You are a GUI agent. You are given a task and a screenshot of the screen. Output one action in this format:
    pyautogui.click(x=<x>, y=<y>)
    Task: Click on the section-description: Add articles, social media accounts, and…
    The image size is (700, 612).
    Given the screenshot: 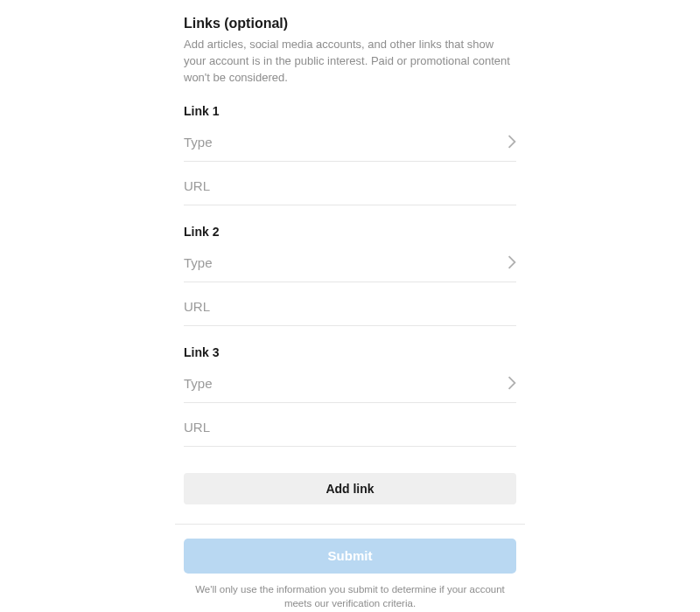 What is the action you would take?
    pyautogui.click(x=350, y=61)
    